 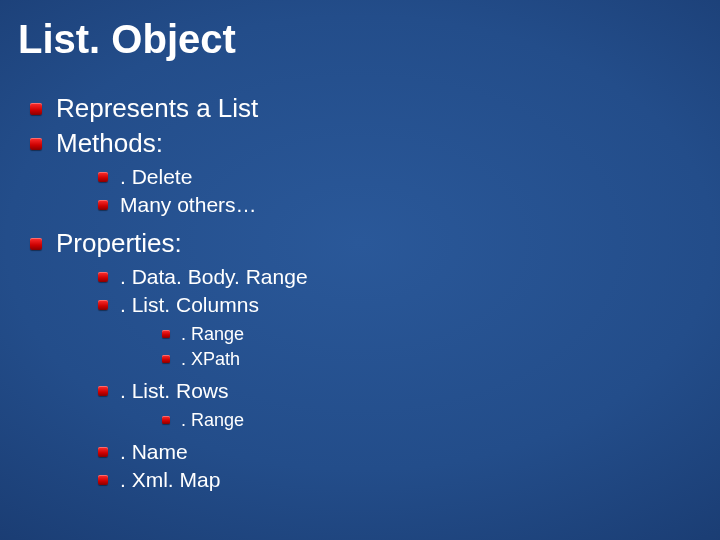 What do you see at coordinates (182, 378) in the screenshot?
I see `level2-list: . Data. Body. Range . List. Columns . Ra…` at bounding box center [182, 378].